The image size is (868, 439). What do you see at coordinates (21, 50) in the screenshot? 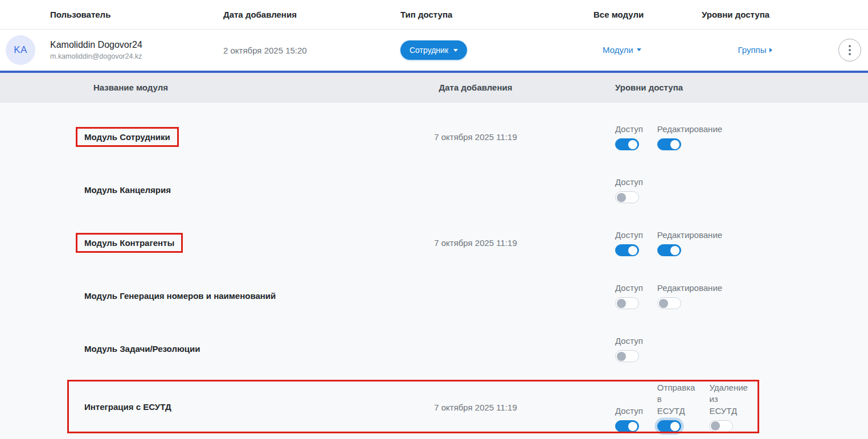
I see `avatar: KA` at bounding box center [21, 50].